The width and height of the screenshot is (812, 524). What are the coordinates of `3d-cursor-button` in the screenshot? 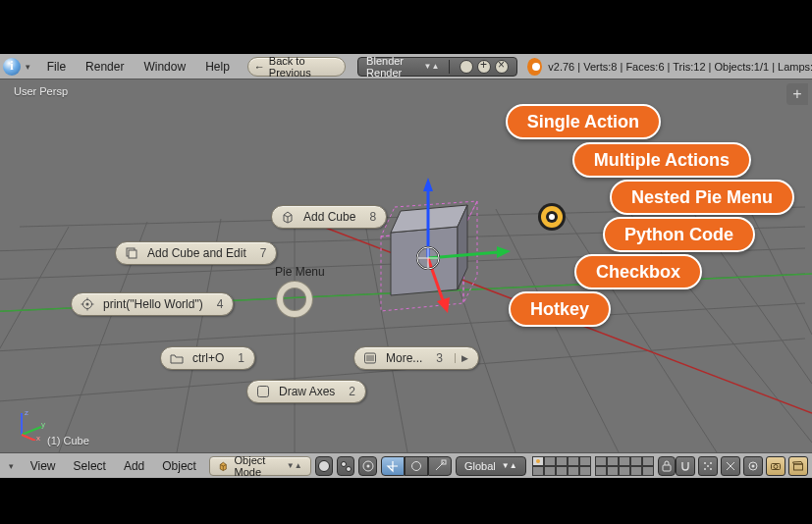 It's located at (367, 466).